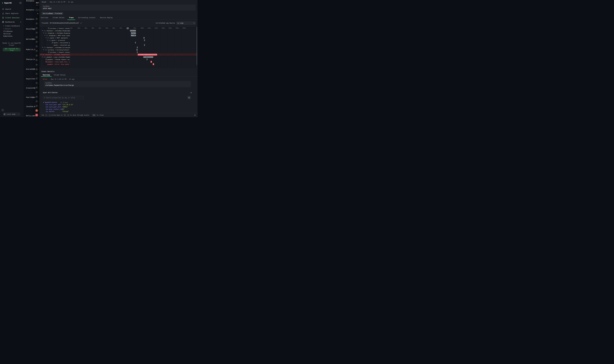  Describe the element at coordinates (55, 62) in the screenshot. I see `trace-span-row: payment | Visa cache full: c…` at that location.